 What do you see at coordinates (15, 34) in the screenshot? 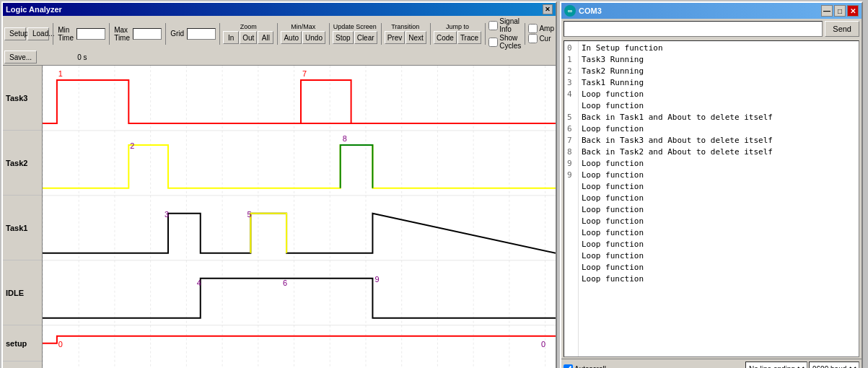
I see `setup-button: Setup...` at bounding box center [15, 34].